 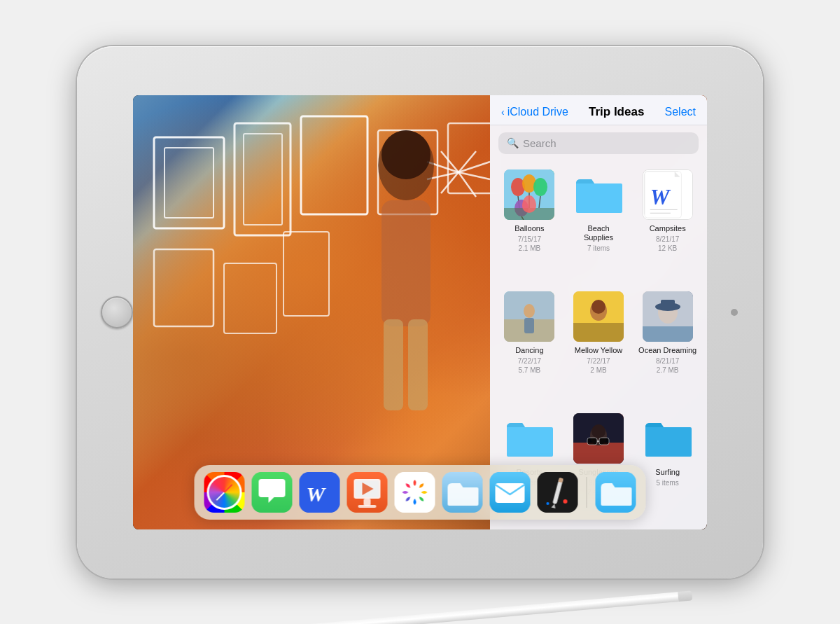 What do you see at coordinates (225, 492) in the screenshot?
I see `dock-app-safari` at bounding box center [225, 492].